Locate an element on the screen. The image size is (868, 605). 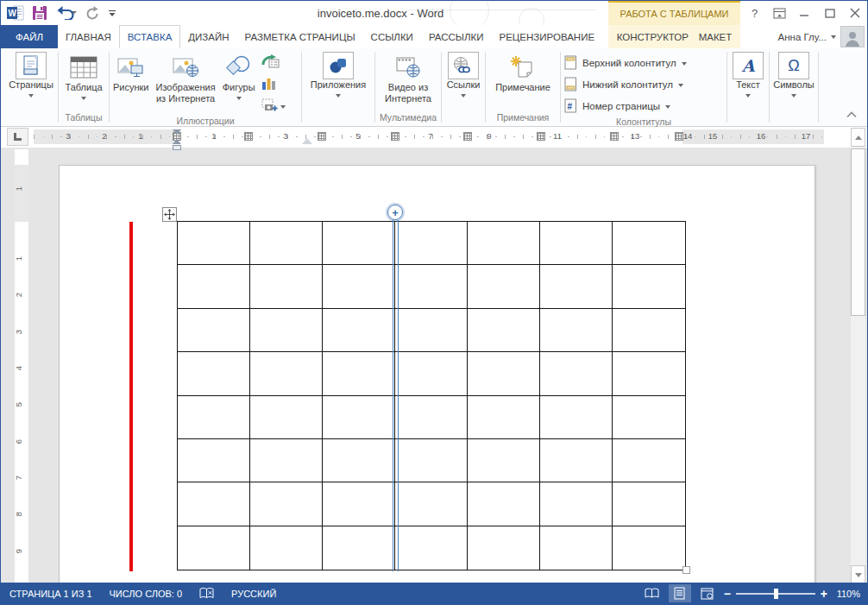
redo-icon is located at coordinates (93, 13).